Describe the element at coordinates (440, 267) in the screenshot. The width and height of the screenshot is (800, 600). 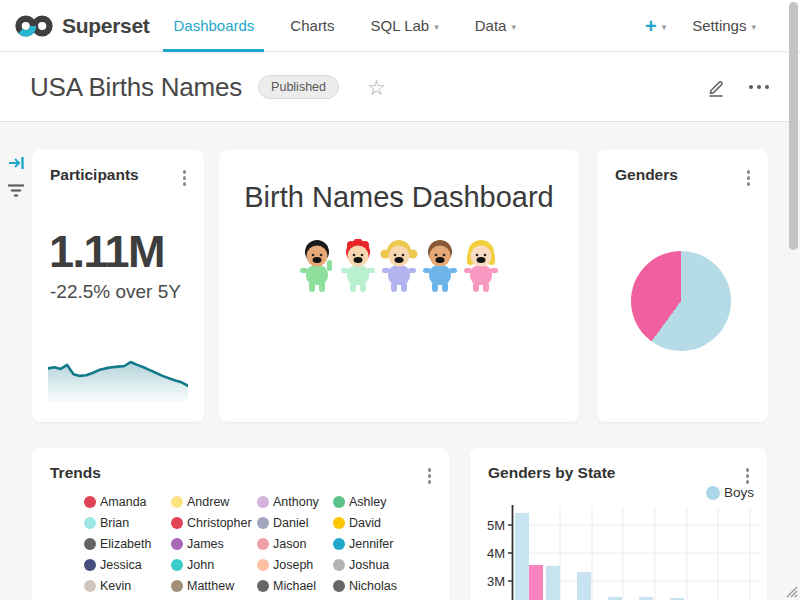
I see `child-blue-brown-hair-icon` at that location.